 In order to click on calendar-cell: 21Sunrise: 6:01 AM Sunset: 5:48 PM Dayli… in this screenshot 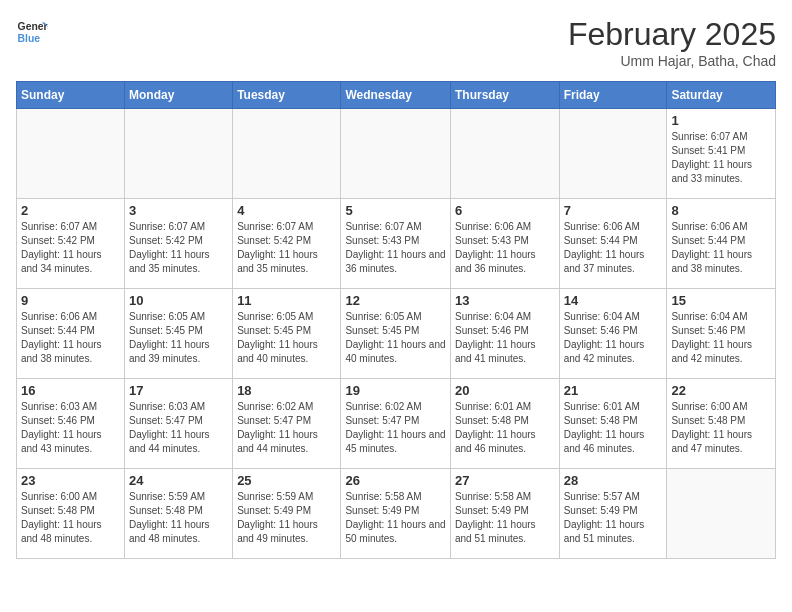, I will do `click(613, 424)`.